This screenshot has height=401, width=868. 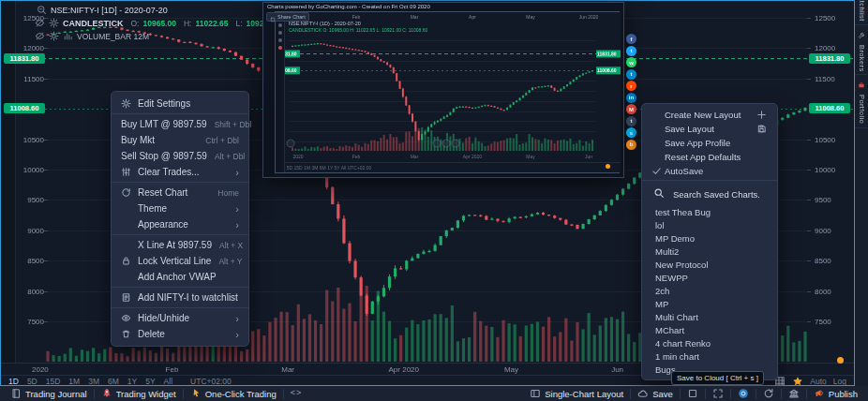 What do you see at coordinates (710, 194) in the screenshot?
I see `search-saved-charts: Search Saved Charts.` at bounding box center [710, 194].